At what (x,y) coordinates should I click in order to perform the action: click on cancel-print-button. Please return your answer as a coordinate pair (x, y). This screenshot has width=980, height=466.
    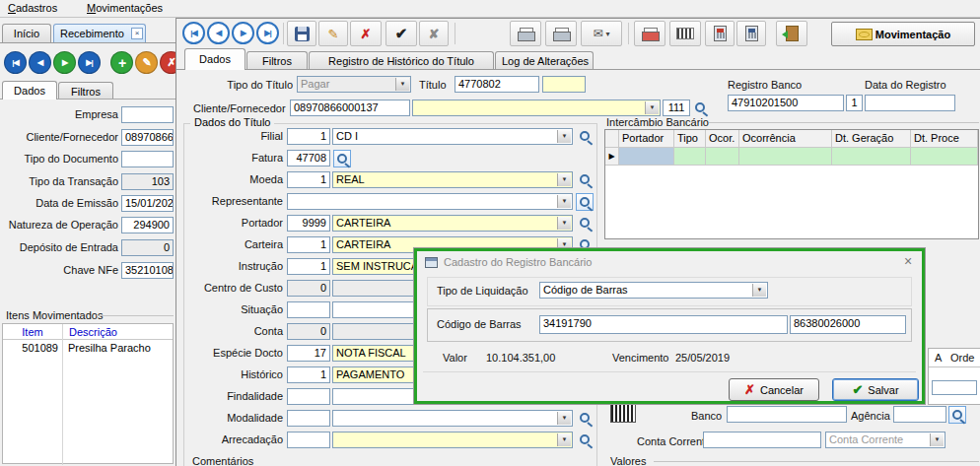
    Looking at the image, I should click on (650, 33).